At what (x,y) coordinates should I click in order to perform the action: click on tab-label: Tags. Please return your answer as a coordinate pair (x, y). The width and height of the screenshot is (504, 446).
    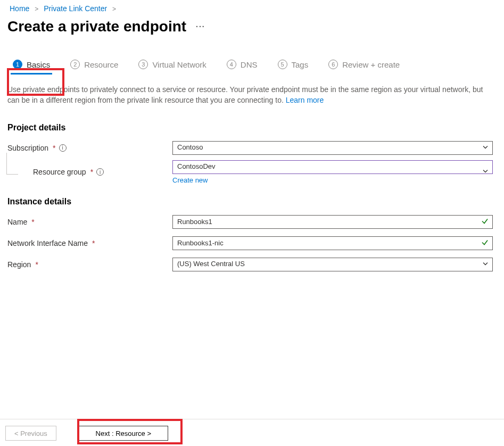
    Looking at the image, I should click on (300, 65).